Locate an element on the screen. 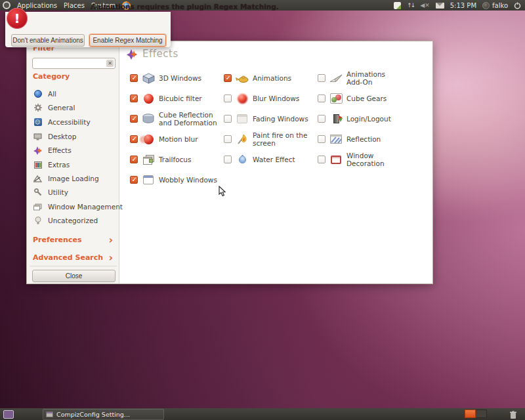 This screenshot has width=525, height=420. notes-indicator-icon is located at coordinates (398, 5).